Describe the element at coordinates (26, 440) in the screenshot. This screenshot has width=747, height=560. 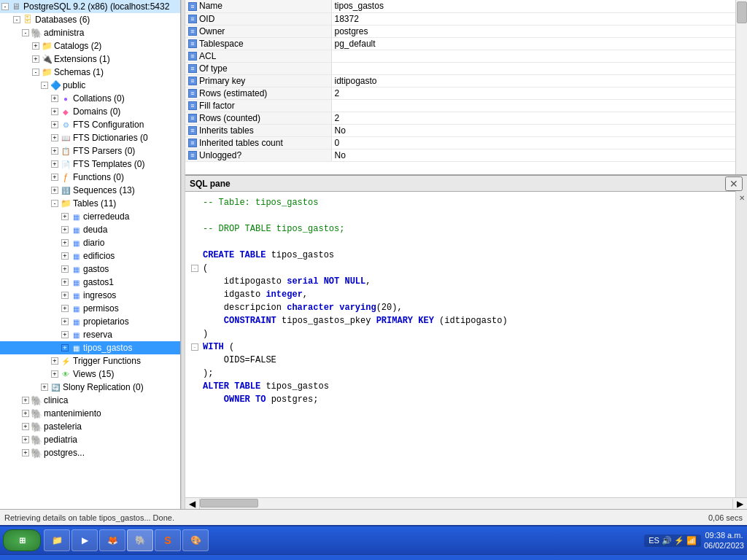
I see `collapse-pediatria: +` at that location.